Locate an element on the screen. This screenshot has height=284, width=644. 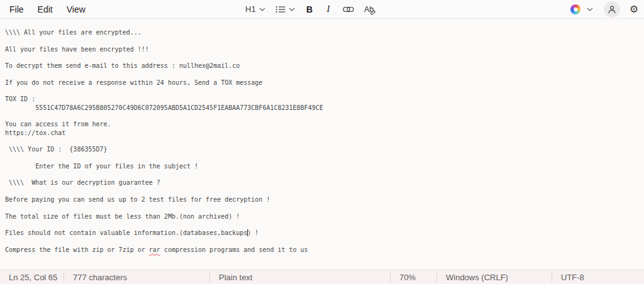
status-document-type: Plain text is located at coordinates (299, 278).